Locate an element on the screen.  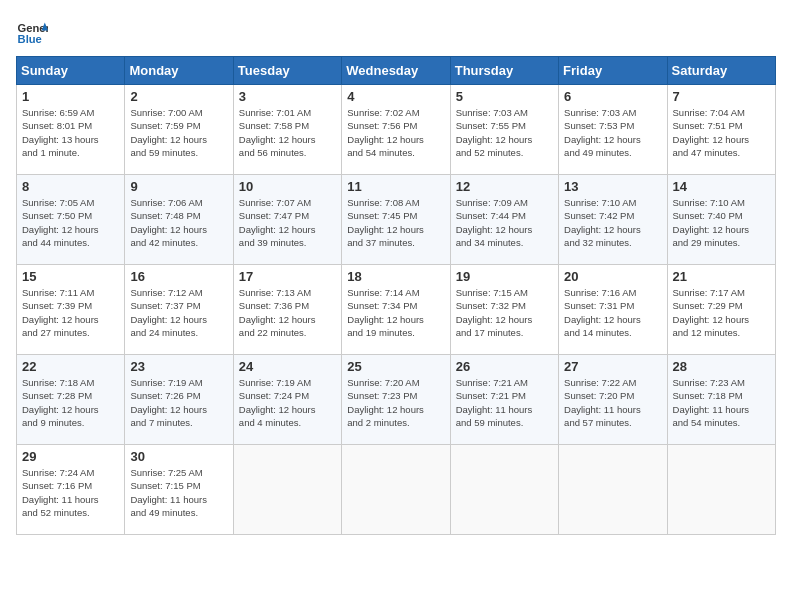
calendar-cell: 2Sunrise: 7:00 AM Sunset: 7:59 PM Daylig… is located at coordinates (179, 130).